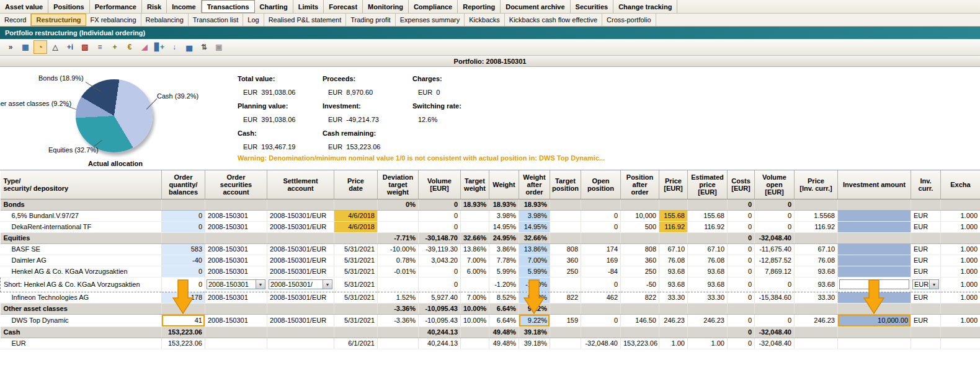 Image resolution: width=980 pixels, height=376 pixels. I want to click on column-header-order-quantity-balances: Order quantity/ balances, so click(184, 185).